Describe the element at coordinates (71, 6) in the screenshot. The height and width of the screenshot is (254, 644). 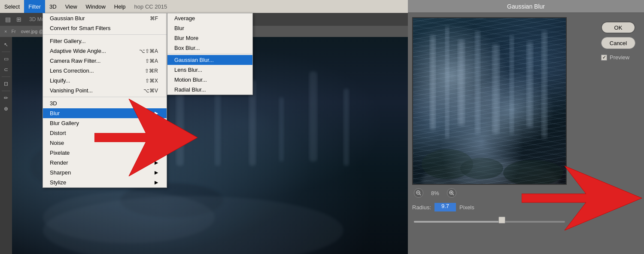
I see `menu-view: View` at that location.